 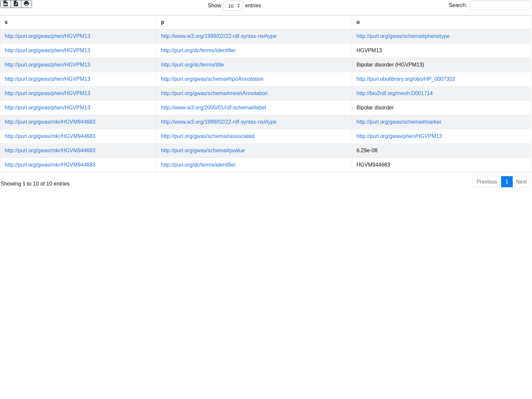 What do you see at coordinates (212, 79) in the screenshot?
I see `cell-link: http://purl.org/gwas/schema#hpoAnnotatio…` at bounding box center [212, 79].